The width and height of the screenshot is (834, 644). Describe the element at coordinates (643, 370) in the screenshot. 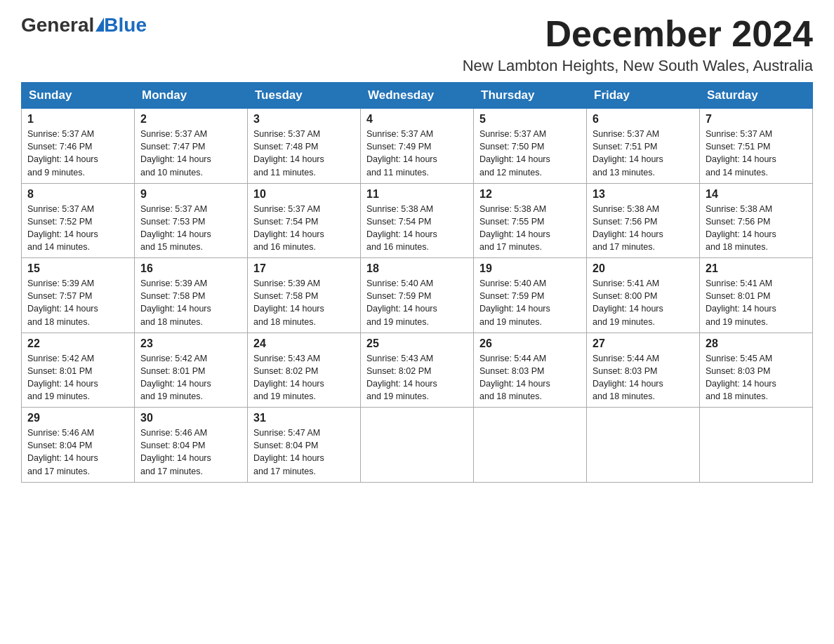

I see `table-row: 27 Sunrise: 5:44 AM Sunset: 8:03 PM Dayl…` at that location.